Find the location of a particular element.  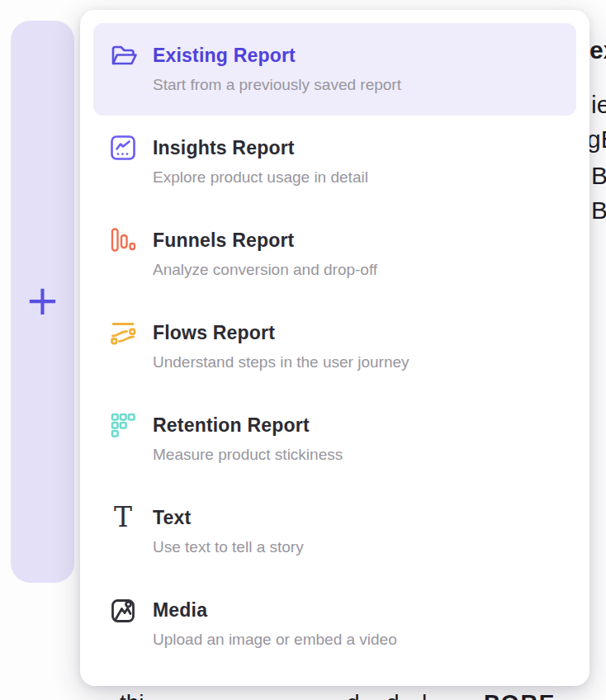

menu-item-texts: Retention Report Measure product stickin… is located at coordinates (248, 449).